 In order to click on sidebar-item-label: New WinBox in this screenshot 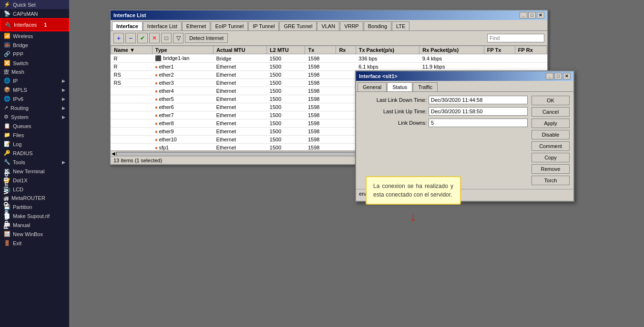, I will do `click(28, 234)`.